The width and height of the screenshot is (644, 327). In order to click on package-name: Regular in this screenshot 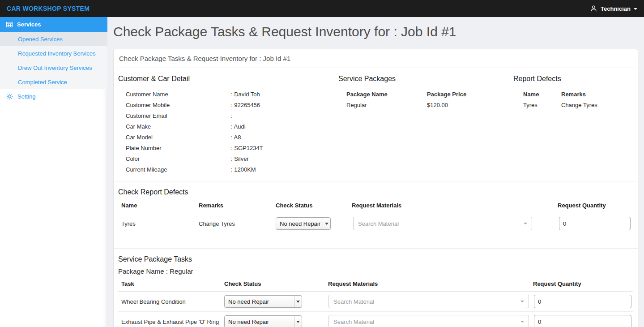, I will do `click(387, 105)`.